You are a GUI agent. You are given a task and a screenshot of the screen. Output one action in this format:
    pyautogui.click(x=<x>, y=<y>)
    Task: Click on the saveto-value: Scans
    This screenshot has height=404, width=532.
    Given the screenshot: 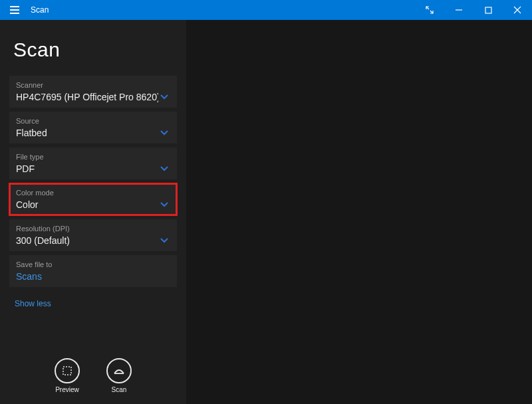 What is the action you would take?
    pyautogui.click(x=93, y=276)
    